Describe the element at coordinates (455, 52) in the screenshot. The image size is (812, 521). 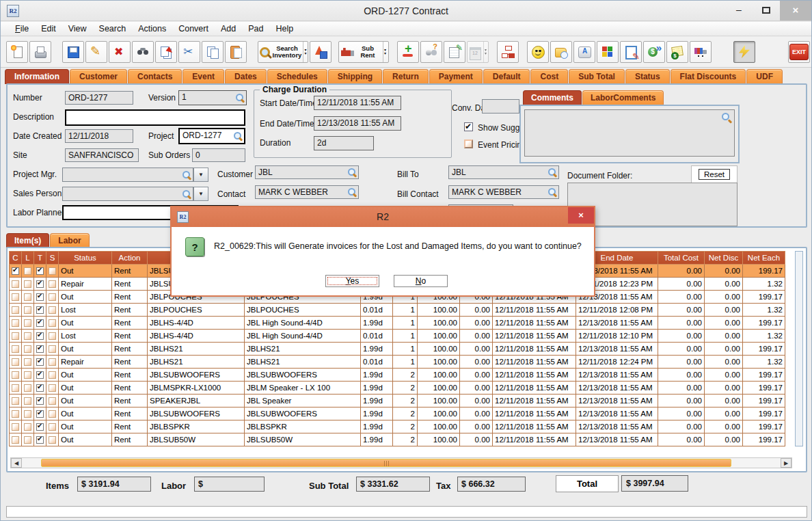
I see `notes-button` at that location.